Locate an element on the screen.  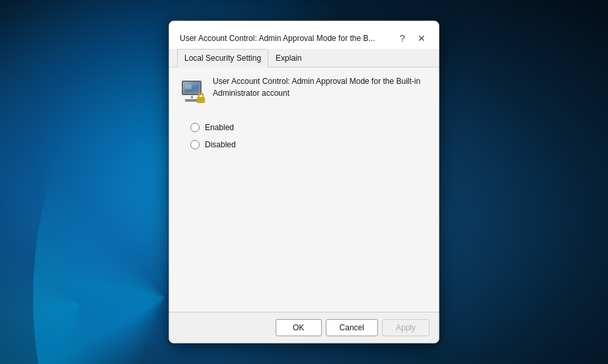
lock-icon is located at coordinates (202, 98).